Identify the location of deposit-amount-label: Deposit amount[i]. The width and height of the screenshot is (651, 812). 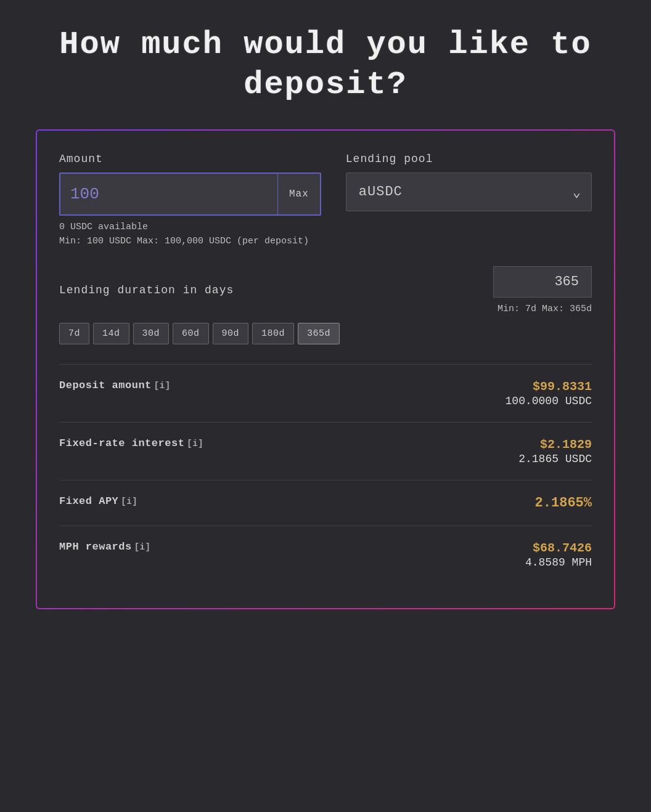
(115, 386).